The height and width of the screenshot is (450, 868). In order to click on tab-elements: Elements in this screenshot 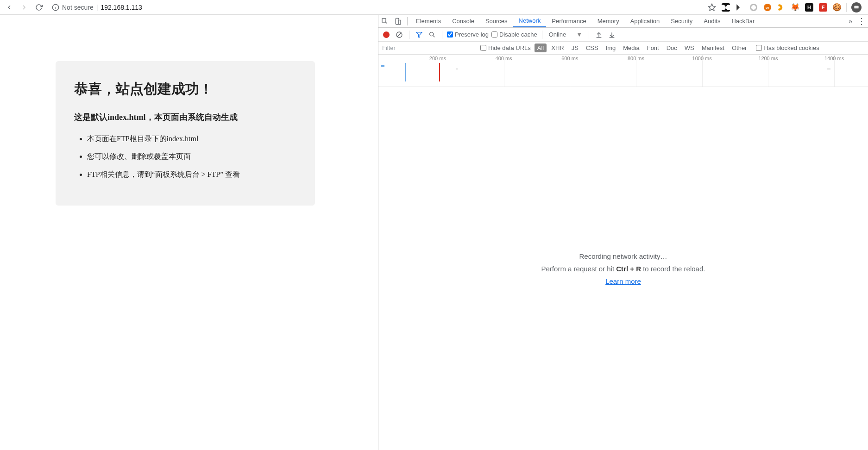, I will do `click(428, 21)`.